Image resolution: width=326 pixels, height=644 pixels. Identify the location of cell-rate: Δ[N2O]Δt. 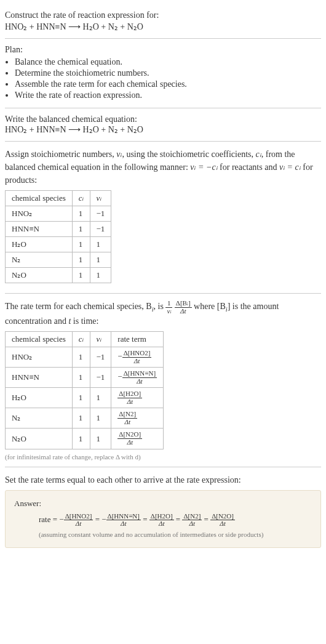
(138, 438).